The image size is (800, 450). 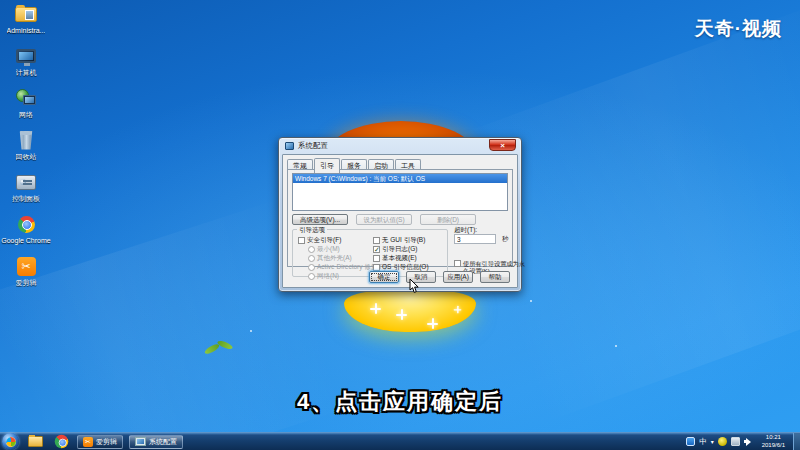 What do you see at coordinates (738, 29) in the screenshot?
I see `channel-watermark: 天奇·视频` at bounding box center [738, 29].